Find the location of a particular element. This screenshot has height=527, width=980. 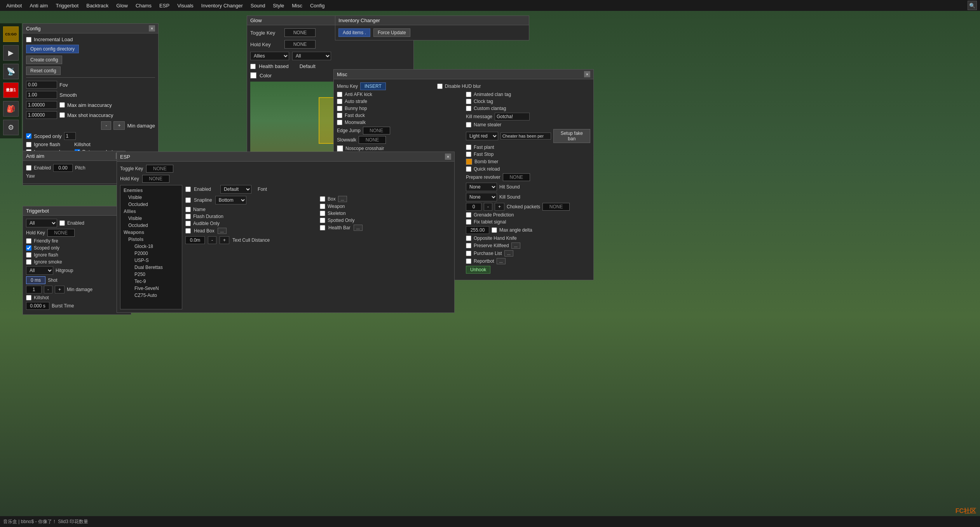

triggerbot-burst-input is located at coordinates (38, 306).